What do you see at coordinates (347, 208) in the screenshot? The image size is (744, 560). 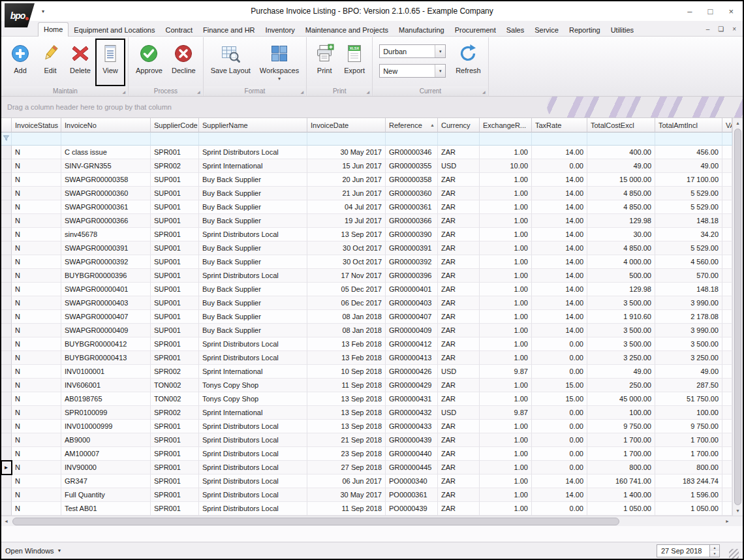 I see `cell-invoicedate: 04 Jul 2017` at bounding box center [347, 208].